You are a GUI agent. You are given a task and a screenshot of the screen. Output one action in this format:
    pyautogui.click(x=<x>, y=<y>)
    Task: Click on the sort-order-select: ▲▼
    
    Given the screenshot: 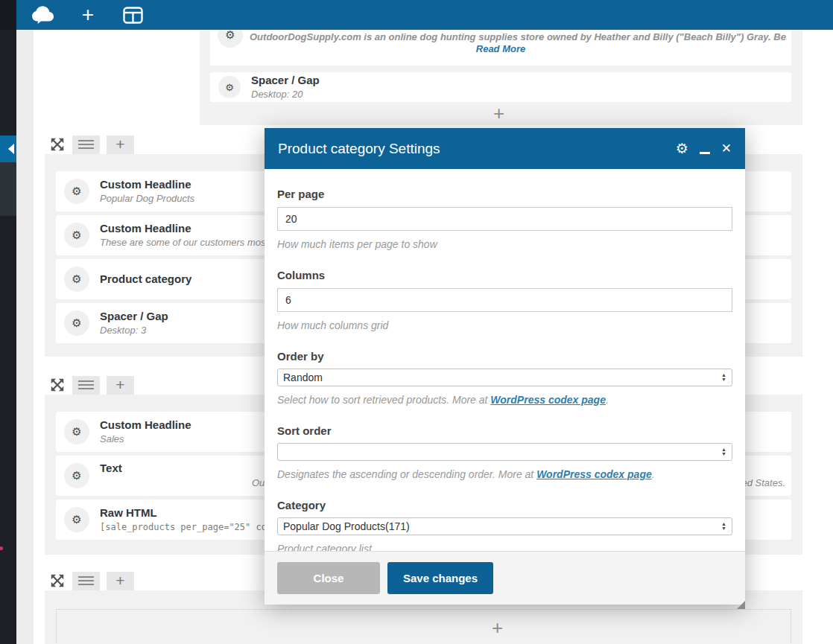 What is the action you would take?
    pyautogui.click(x=505, y=452)
    